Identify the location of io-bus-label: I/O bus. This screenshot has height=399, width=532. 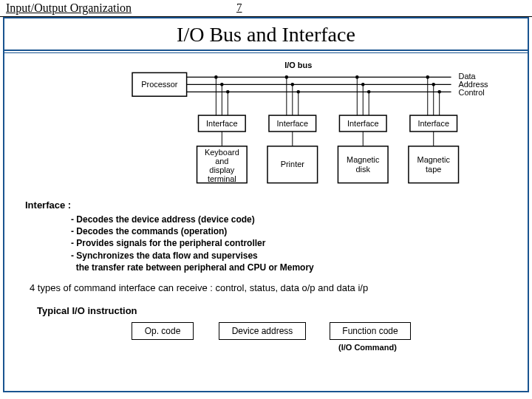
(299, 65).